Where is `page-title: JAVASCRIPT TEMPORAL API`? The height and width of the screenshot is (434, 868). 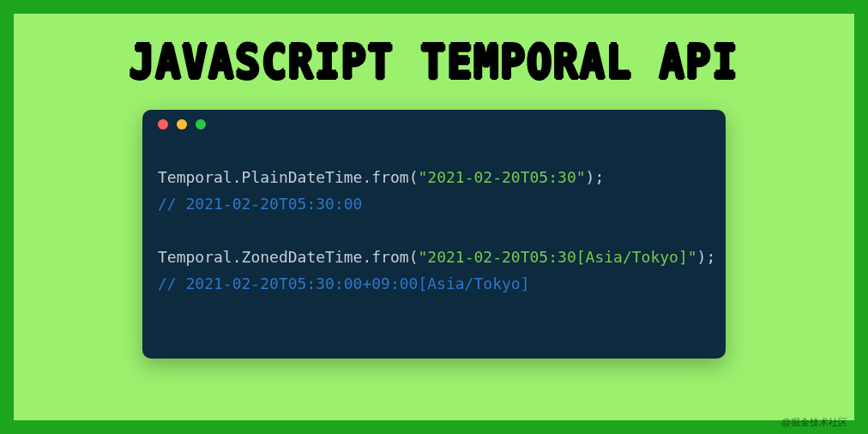 page-title: JAVASCRIPT TEMPORAL API is located at coordinates (434, 62).